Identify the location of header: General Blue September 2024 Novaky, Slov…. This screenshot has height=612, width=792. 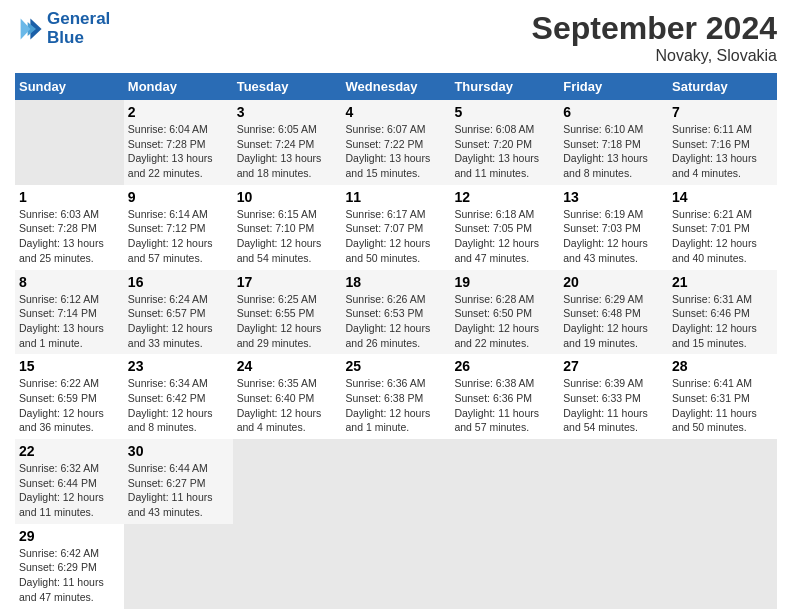
(396, 38).